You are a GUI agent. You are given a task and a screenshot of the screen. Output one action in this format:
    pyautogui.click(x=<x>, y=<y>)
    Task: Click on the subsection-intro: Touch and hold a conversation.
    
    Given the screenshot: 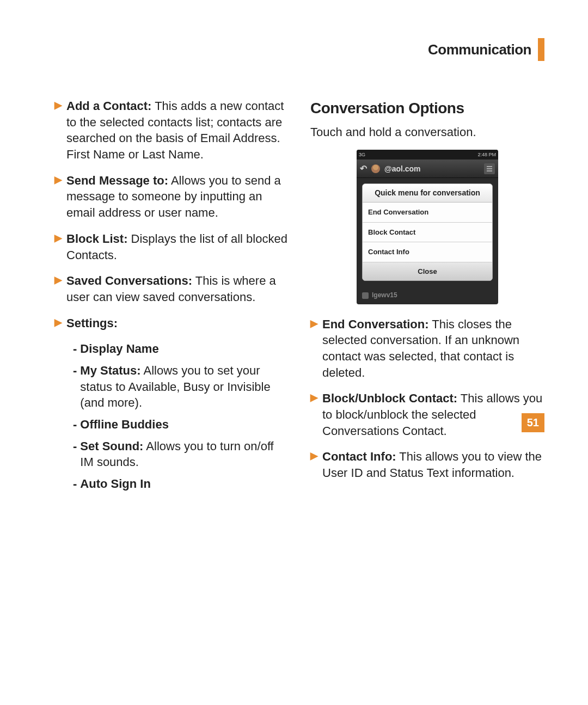 What is the action you would take?
    pyautogui.click(x=427, y=132)
    